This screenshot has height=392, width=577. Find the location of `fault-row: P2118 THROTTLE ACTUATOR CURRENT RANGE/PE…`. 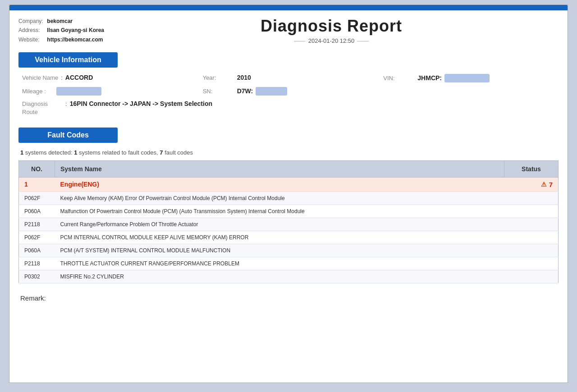

fault-row: P2118 THROTTLE ACTUATOR CURRENT RANGE/PE… is located at coordinates (288, 263).